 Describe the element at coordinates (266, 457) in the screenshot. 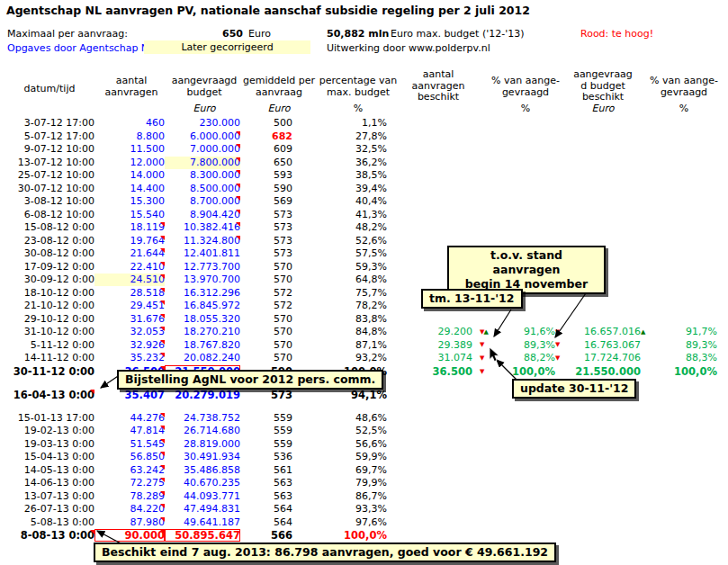

I see `cell-gemiddeld: 536` at that location.